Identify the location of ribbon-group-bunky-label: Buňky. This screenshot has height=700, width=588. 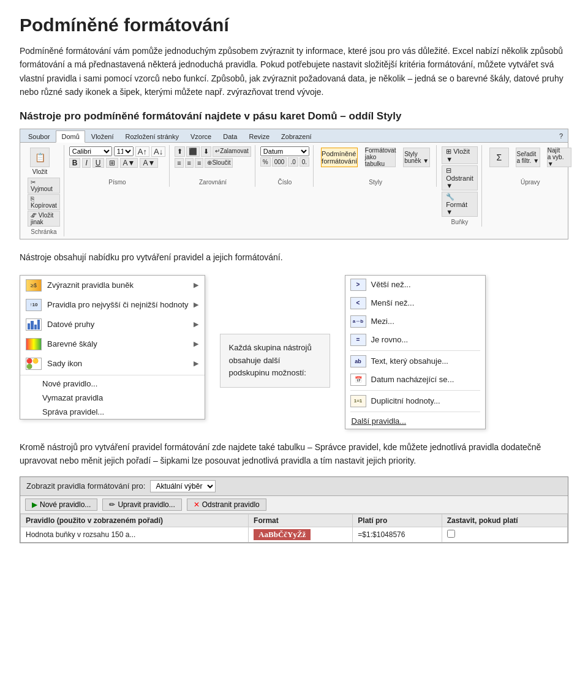
(459, 222).